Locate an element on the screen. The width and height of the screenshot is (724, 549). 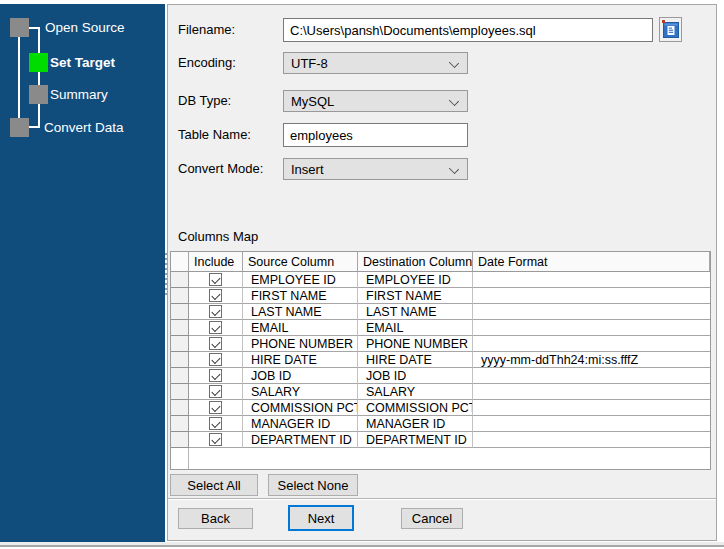
header-destination-column: Destination Column is located at coordinates (416, 262).